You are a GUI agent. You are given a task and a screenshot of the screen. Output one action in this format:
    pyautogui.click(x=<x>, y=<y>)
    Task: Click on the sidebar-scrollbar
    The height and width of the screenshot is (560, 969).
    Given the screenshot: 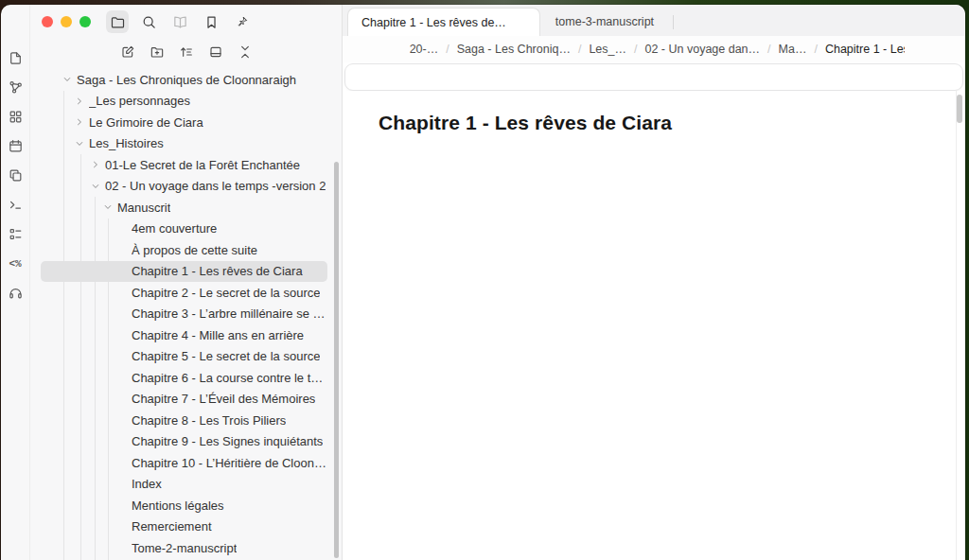 What is the action you would take?
    pyautogui.click(x=337, y=359)
    